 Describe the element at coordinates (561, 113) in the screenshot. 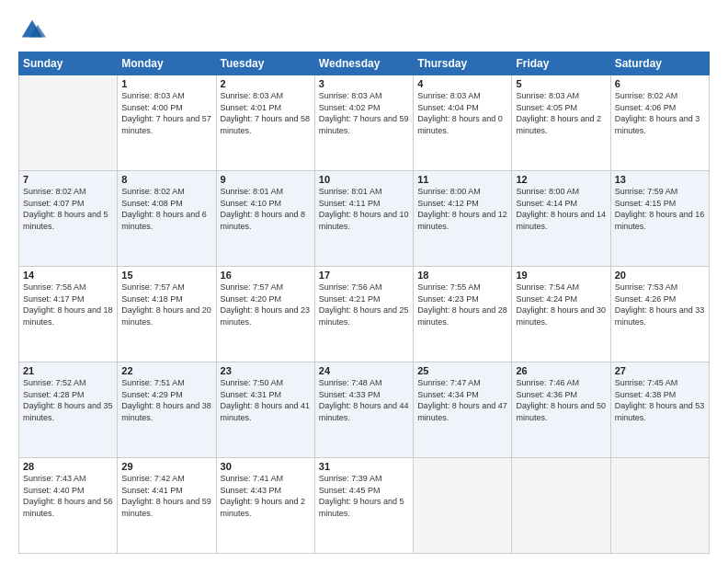

I see `day-info: Sunrise: 8:03 AMSunset: 4:05 PMDaylight:…` at that location.